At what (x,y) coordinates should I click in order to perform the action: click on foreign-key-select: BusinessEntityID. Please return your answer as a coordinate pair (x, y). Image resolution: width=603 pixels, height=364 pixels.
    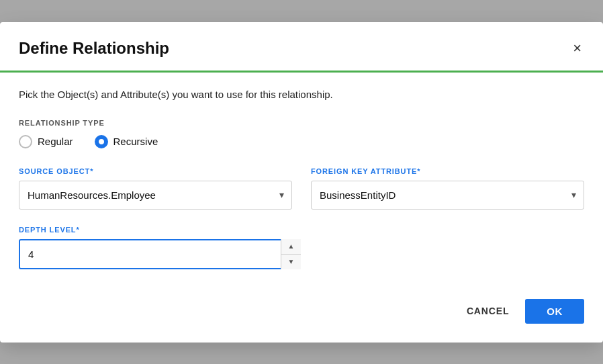
    Looking at the image, I should click on (447, 195).